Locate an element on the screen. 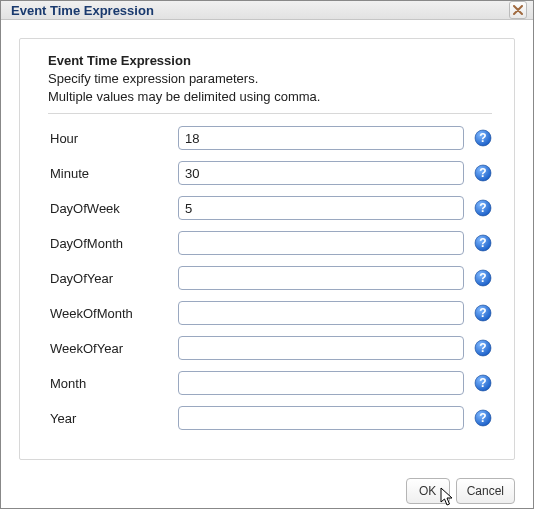 The height and width of the screenshot is (509, 534). label-dayofyear: DayOfYear is located at coordinates (113, 278).